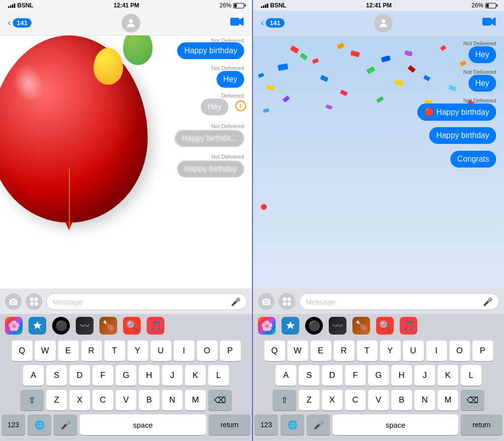 This screenshot has width=504, height=441. I want to click on apps-btn-left, so click(34, 302).